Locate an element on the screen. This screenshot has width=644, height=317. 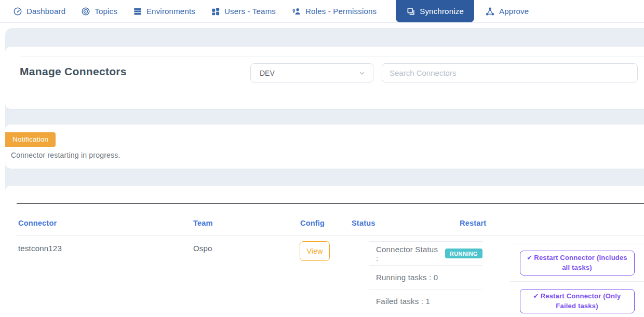
users-teams-icon is located at coordinates (216, 11).